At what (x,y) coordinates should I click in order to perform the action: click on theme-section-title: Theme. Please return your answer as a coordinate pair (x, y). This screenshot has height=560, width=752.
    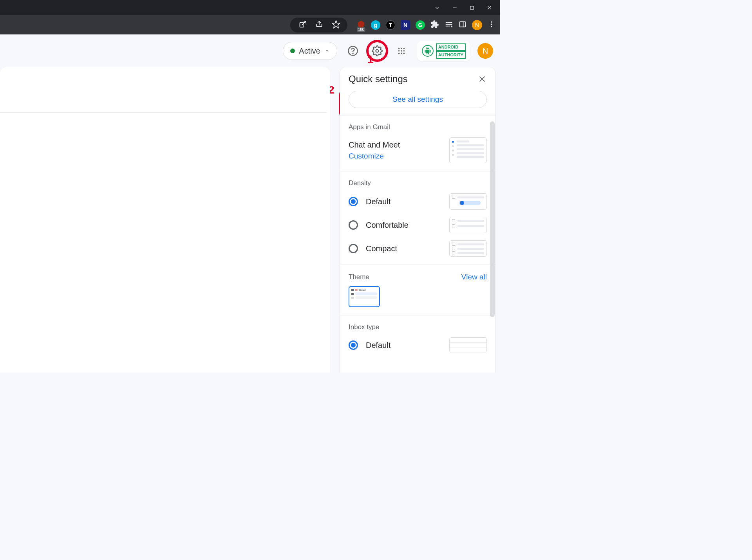
    Looking at the image, I should click on (359, 277).